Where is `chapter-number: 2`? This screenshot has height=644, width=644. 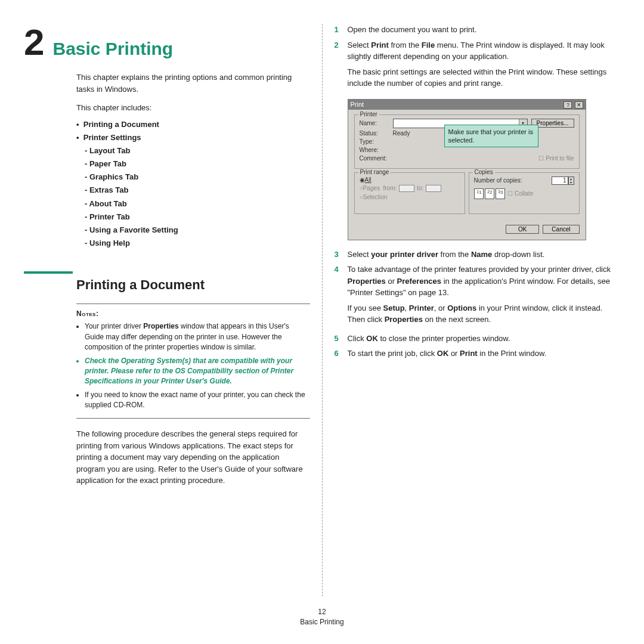
chapter-number: 2 is located at coordinates (34, 42).